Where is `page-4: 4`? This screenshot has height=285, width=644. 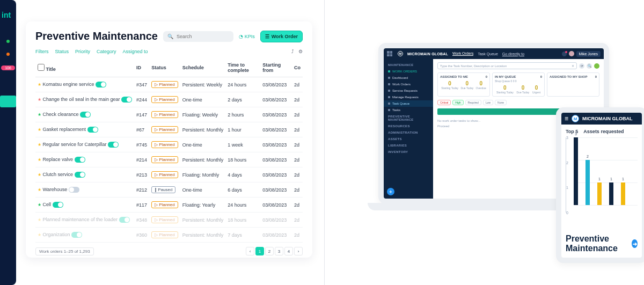
page-4: 4 is located at coordinates (289, 251).